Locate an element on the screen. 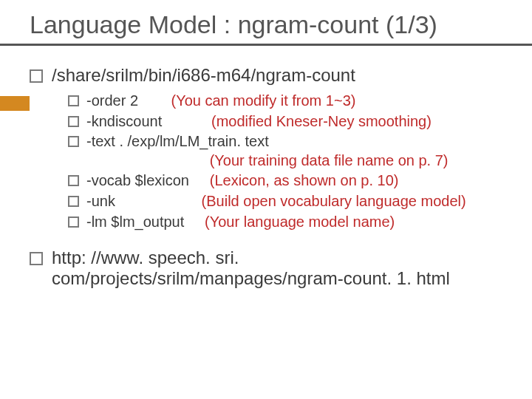  flag-text: -order 2 is located at coordinates (129, 100).